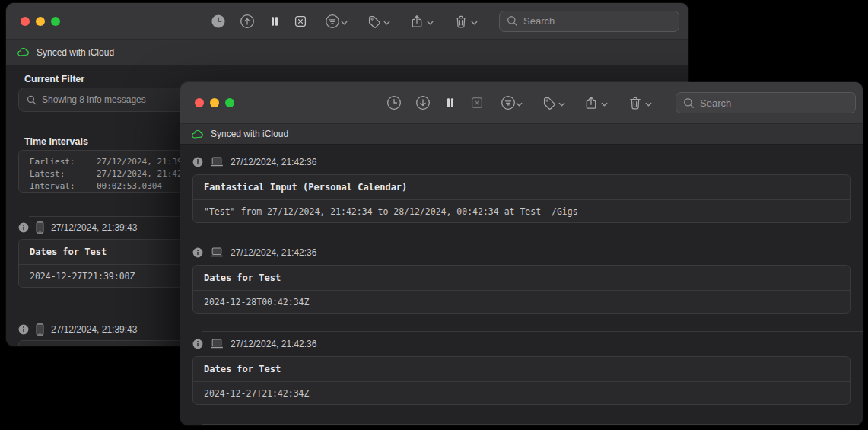 This screenshot has height=430, width=868. I want to click on interval-key: Interval:, so click(63, 186).